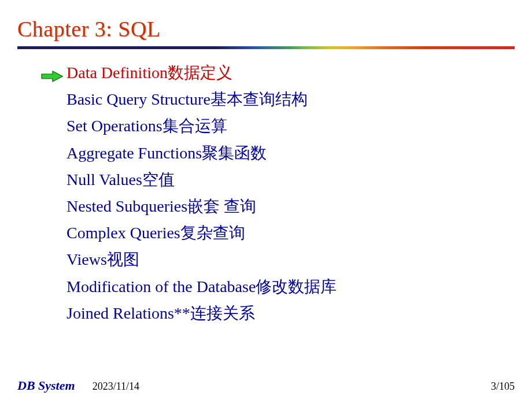  I want to click on item-text-en: Joined Relations**, so click(128, 313).